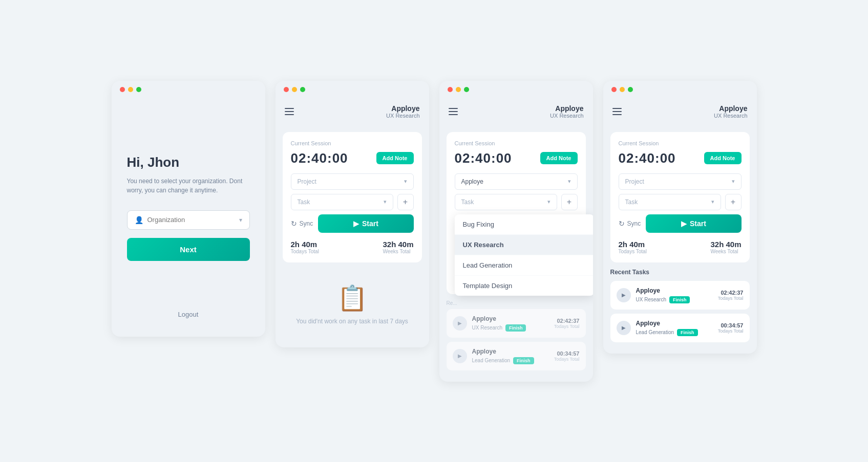  What do you see at coordinates (680, 159) in the screenshot?
I see `session-timer-row-4: 02:40:00 Add Note` at bounding box center [680, 159].